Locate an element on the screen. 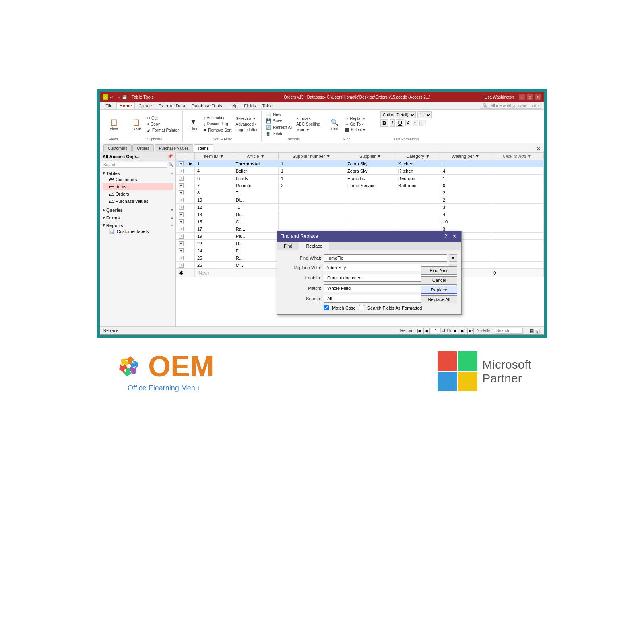 Image resolution: width=644 pixels, height=644 pixels. tab-items: Items is located at coordinates (204, 148).